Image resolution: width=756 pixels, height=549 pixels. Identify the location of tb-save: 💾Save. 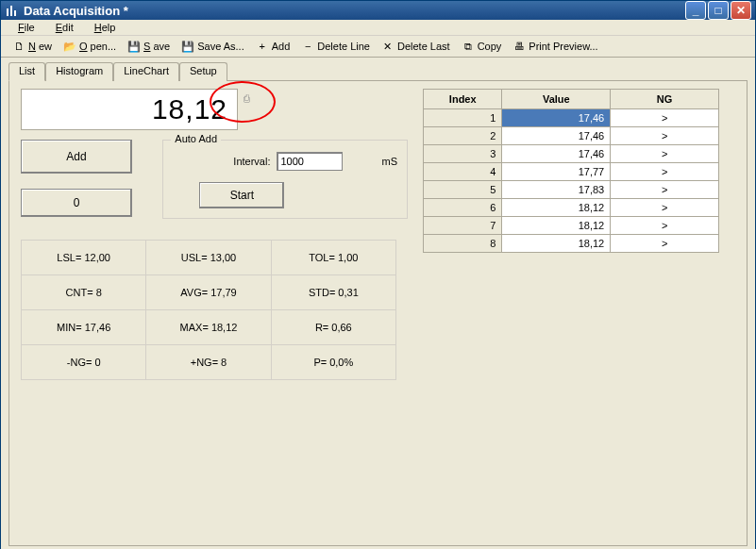
(149, 46).